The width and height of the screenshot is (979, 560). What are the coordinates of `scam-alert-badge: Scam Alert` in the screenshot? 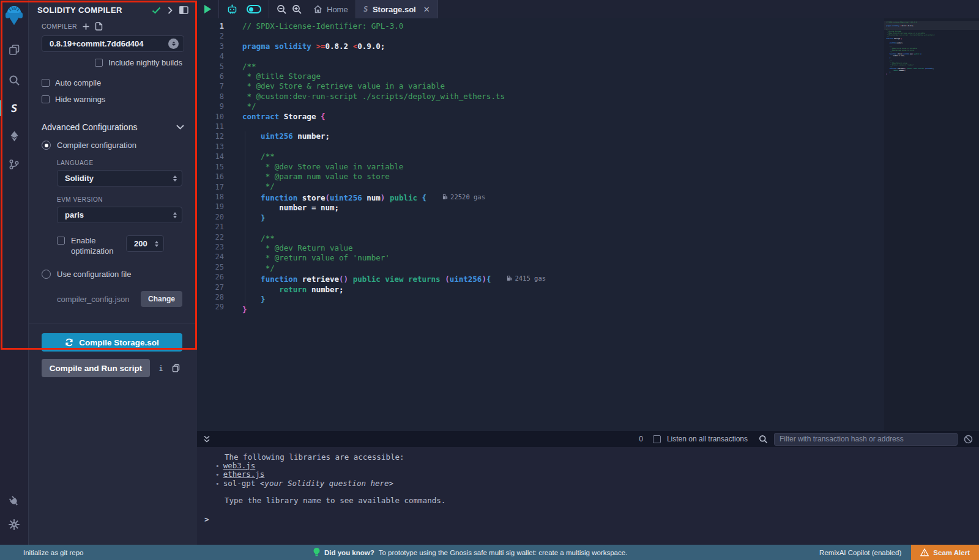 It's located at (945, 553).